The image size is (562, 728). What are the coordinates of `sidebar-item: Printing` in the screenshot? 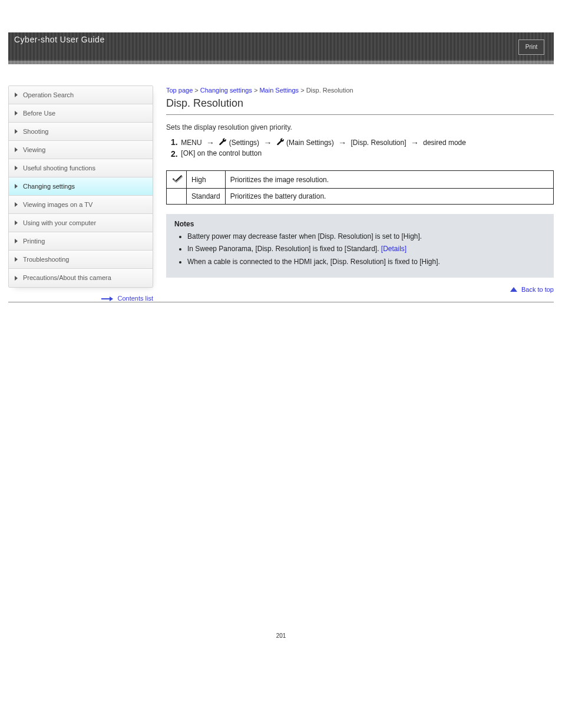 It's located at (81, 242).